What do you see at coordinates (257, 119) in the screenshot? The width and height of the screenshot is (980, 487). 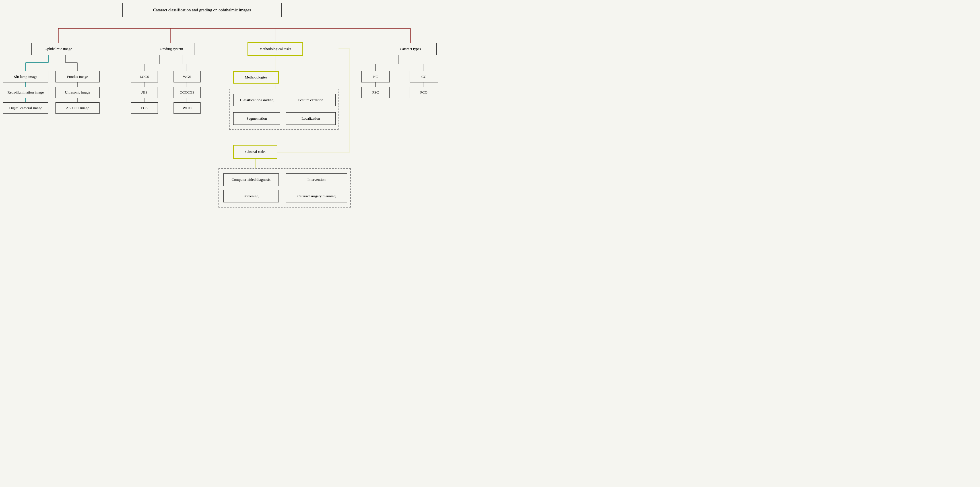 I see `segmentation-node: Segmentation` at bounding box center [257, 119].